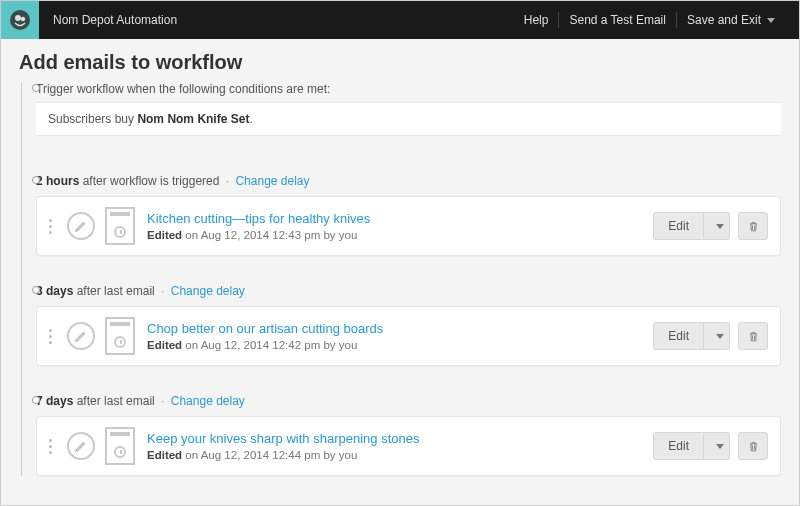  Describe the element at coordinates (400, 438) in the screenshot. I see `email-title-link: Keep your knives sharp with sharpening s…` at that location.